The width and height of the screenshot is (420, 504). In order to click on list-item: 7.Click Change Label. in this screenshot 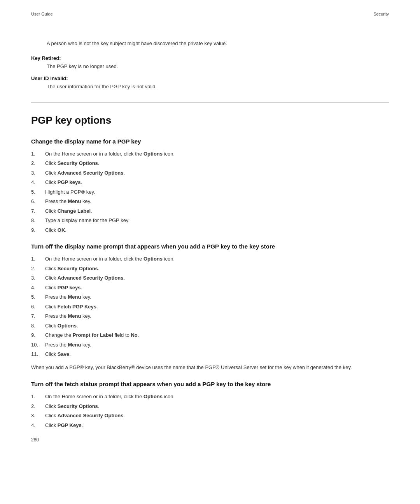, I will do `click(210, 211)`.